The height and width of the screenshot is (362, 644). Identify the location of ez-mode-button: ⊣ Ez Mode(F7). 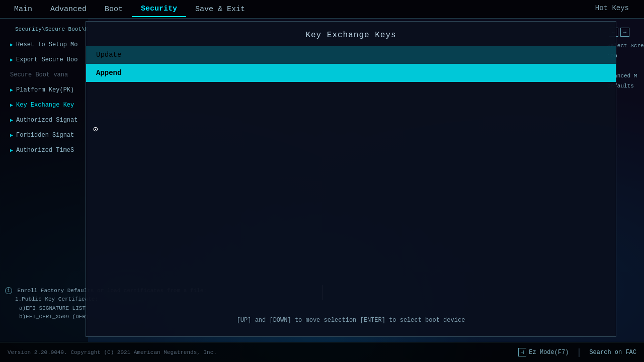
(543, 352).